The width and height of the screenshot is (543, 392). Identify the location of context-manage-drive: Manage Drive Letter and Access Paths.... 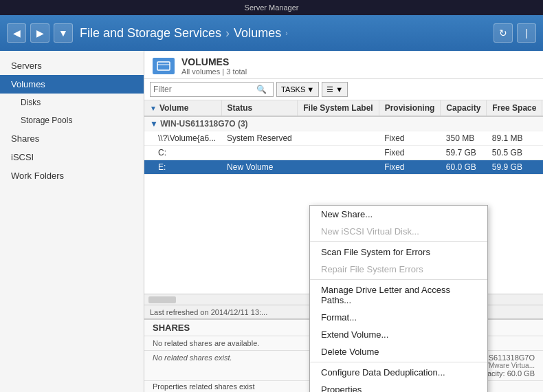
(399, 295).